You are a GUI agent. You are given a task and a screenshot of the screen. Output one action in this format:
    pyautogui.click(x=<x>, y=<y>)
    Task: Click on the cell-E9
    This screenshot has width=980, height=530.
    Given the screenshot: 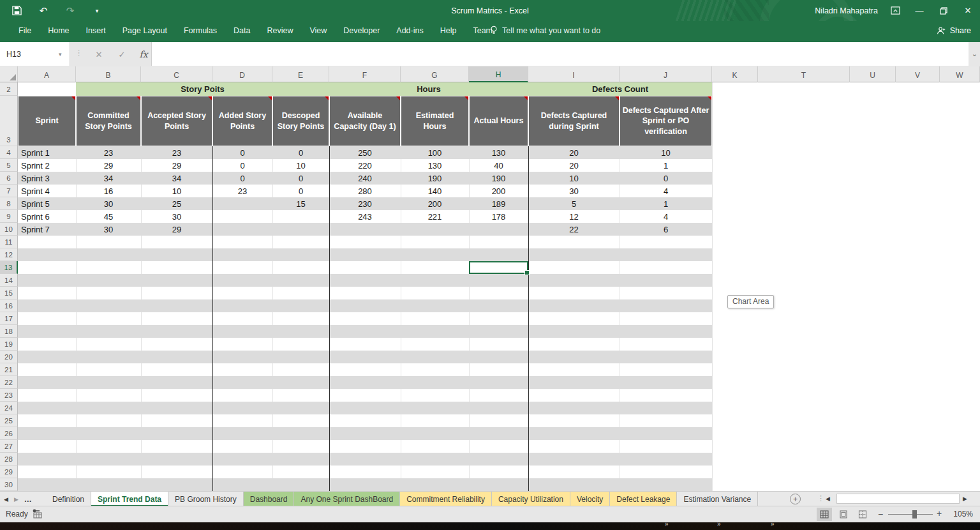 What is the action you would take?
    pyautogui.click(x=301, y=216)
    